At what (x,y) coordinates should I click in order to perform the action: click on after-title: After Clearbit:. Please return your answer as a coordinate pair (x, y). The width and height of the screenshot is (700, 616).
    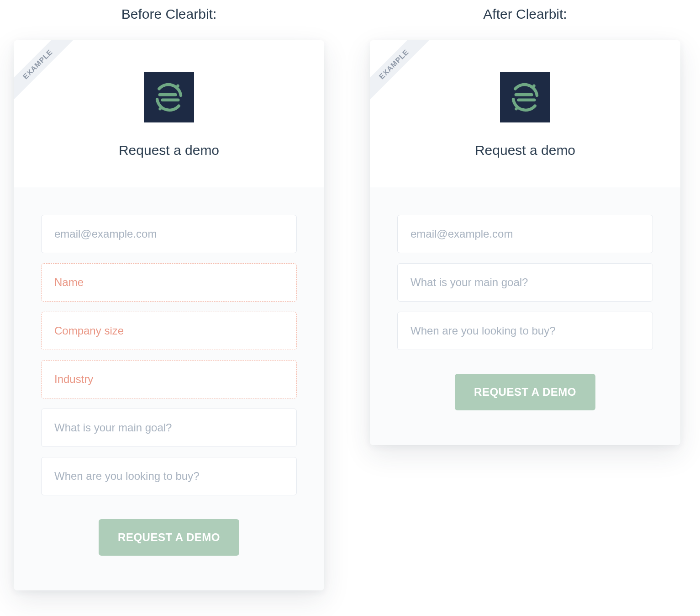
    Looking at the image, I should click on (525, 14).